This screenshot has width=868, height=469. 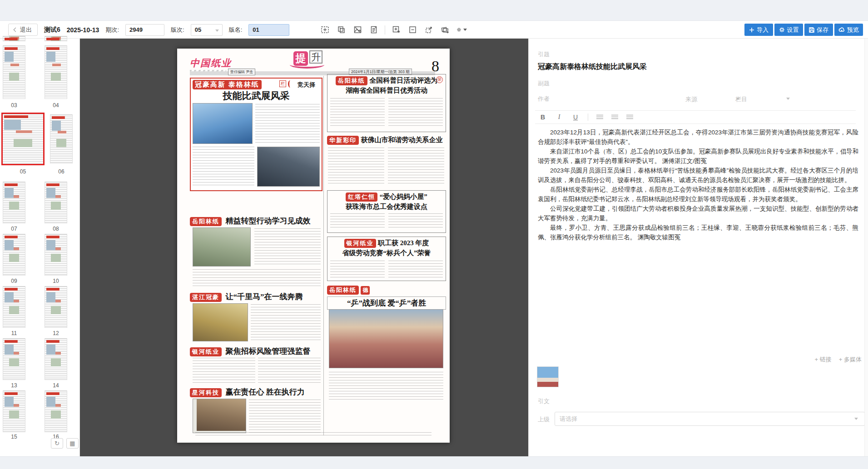 What do you see at coordinates (256, 318) in the screenshot?
I see `article-thousand-mile-horse: 湛江冠豪 让“千里马”在一线奔腾` at bounding box center [256, 318].